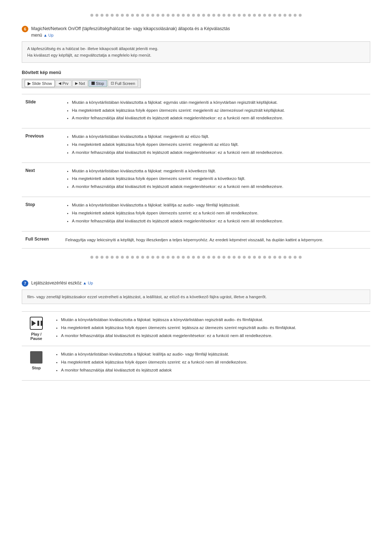 This screenshot has width=392, height=554. I want to click on section6-header-text: MagicNet/Network On/Off (tápfeszültség/h…, so click(131, 32).